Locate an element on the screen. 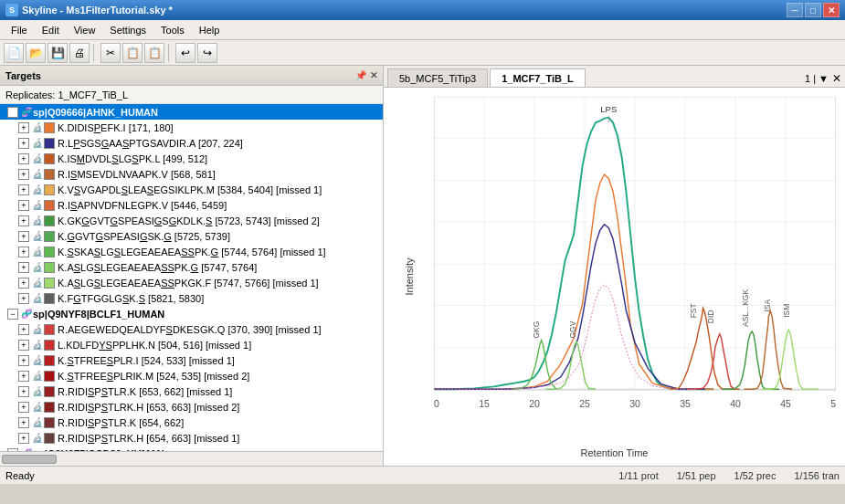  peptide-icon-14: 🔬 is located at coordinates (37, 345).